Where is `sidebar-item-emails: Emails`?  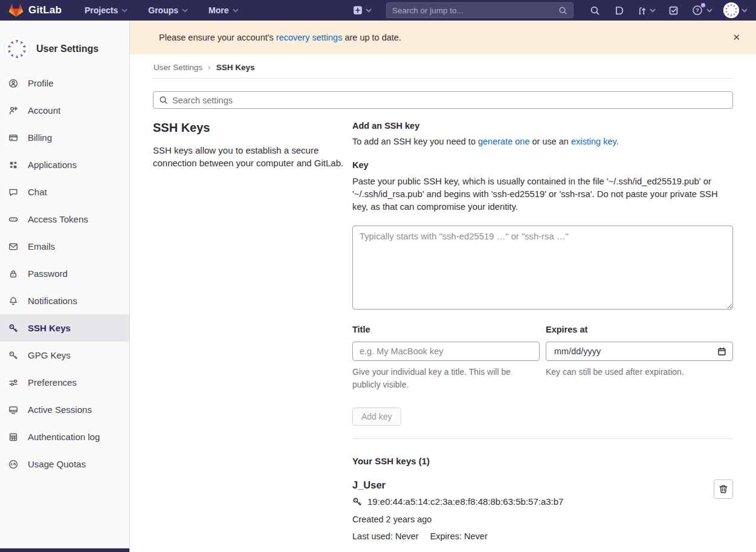
sidebar-item-emails: Emails is located at coordinates (65, 247).